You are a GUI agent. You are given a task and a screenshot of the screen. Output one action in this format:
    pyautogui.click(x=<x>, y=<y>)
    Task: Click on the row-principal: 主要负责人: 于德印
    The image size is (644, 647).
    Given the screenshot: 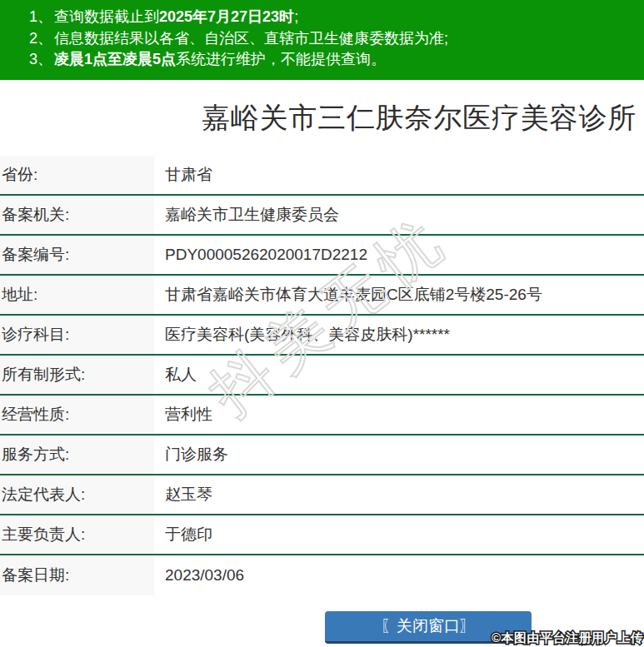 What is the action you would take?
    pyautogui.click(x=322, y=535)
    